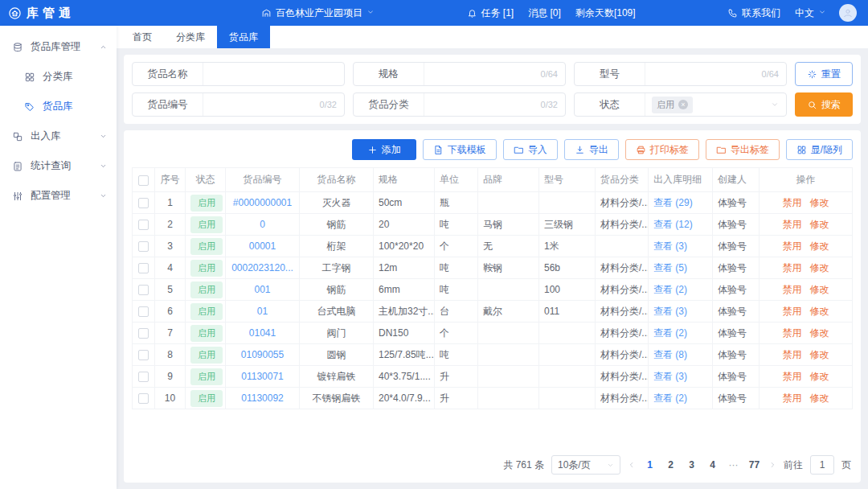 This screenshot has width=868, height=489. What do you see at coordinates (18, 47) in the screenshot?
I see `database-icon` at bounding box center [18, 47].